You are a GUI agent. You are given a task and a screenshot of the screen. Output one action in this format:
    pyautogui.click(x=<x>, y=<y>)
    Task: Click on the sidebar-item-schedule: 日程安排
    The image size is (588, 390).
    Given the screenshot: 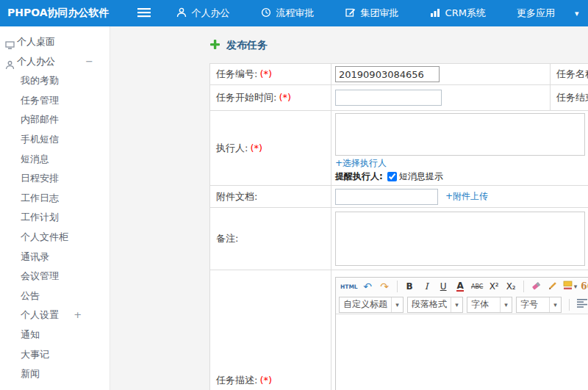 What is the action you would take?
    pyautogui.click(x=54, y=179)
    